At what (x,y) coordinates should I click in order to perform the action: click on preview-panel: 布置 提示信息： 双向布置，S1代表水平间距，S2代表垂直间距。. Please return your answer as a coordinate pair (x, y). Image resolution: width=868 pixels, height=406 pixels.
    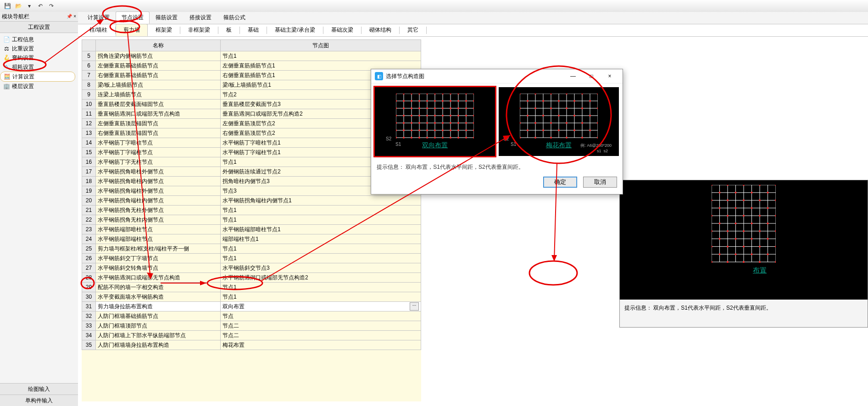
    Looking at the image, I should click on (744, 254).